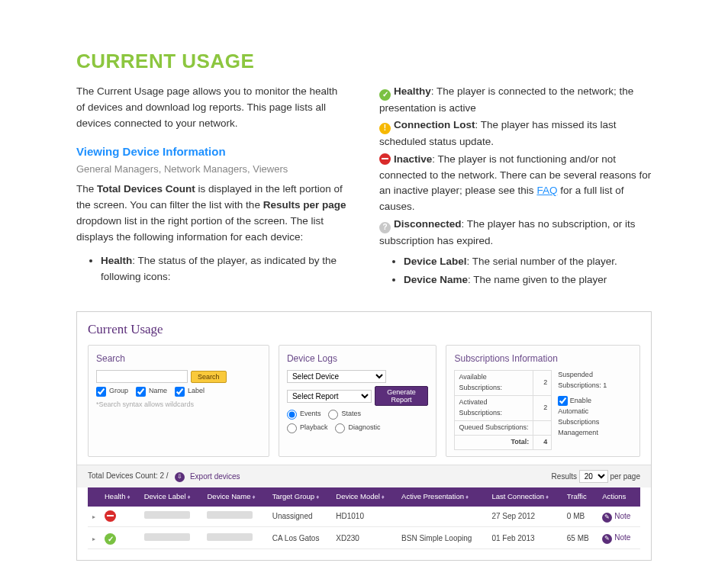 This screenshot has height=563, width=728. What do you see at coordinates (524, 497) in the screenshot?
I see `col-last-connection: Last Connection♦` at bounding box center [524, 497].